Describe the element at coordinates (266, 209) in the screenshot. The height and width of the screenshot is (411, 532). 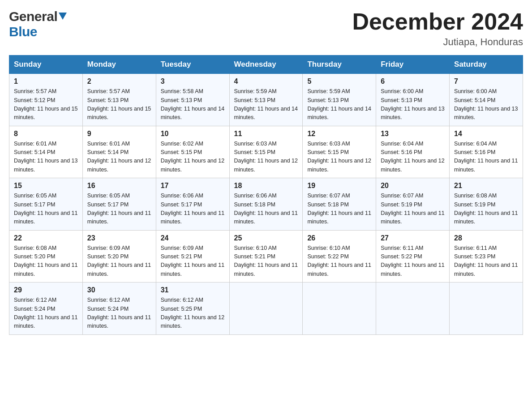
I see `day-info: Sunrise: 6:06 AMSunset: 5:18 PMDaylight:…` at that location.